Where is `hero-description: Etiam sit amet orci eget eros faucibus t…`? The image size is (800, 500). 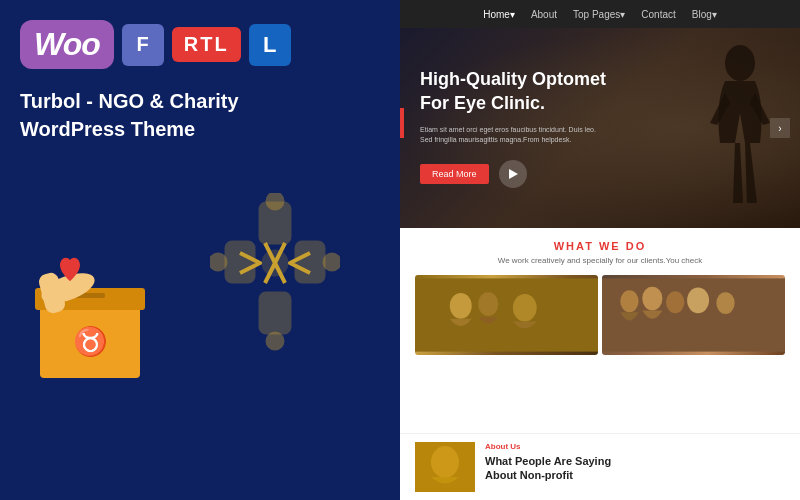
hero-description: Etiam sit amet orci eget eros faucibus t… is located at coordinates (510, 136).